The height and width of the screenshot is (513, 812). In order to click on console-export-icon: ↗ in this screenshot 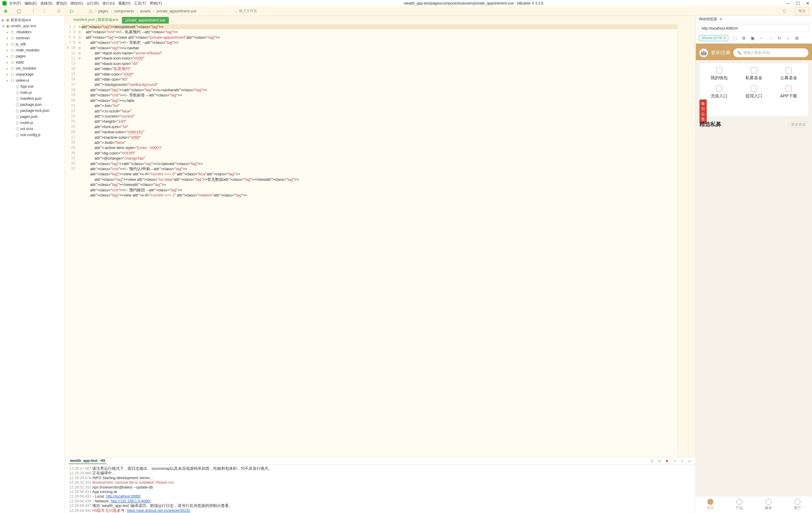, I will do `click(674, 461)`.